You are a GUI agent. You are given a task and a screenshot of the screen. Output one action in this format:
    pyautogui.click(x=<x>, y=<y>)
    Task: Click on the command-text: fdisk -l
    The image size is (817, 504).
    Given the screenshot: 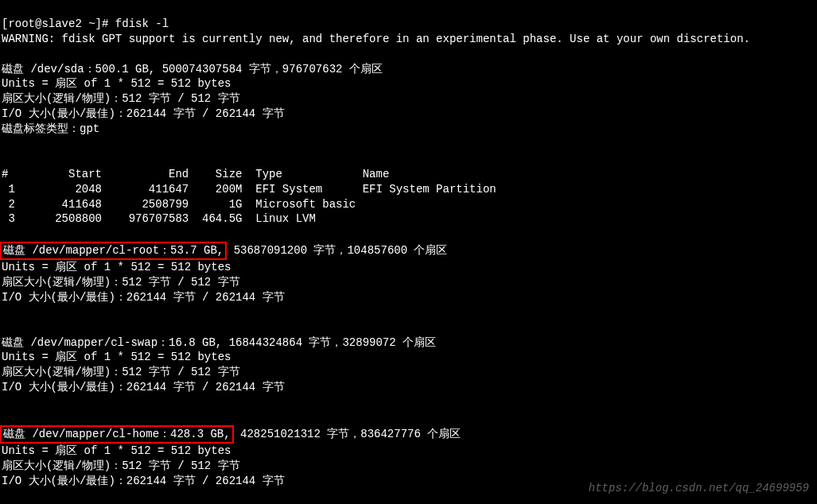 What is the action you would take?
    pyautogui.click(x=142, y=24)
    